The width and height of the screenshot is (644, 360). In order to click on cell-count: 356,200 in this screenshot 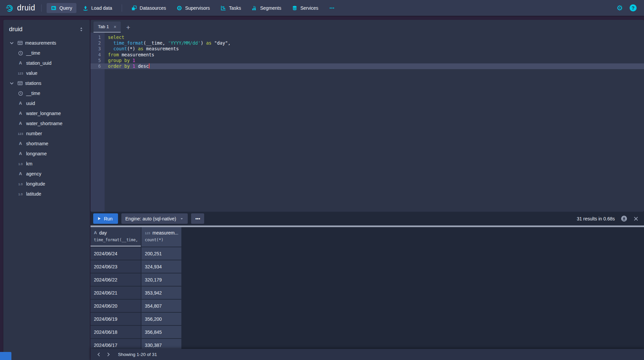, I will do `click(162, 319)`.